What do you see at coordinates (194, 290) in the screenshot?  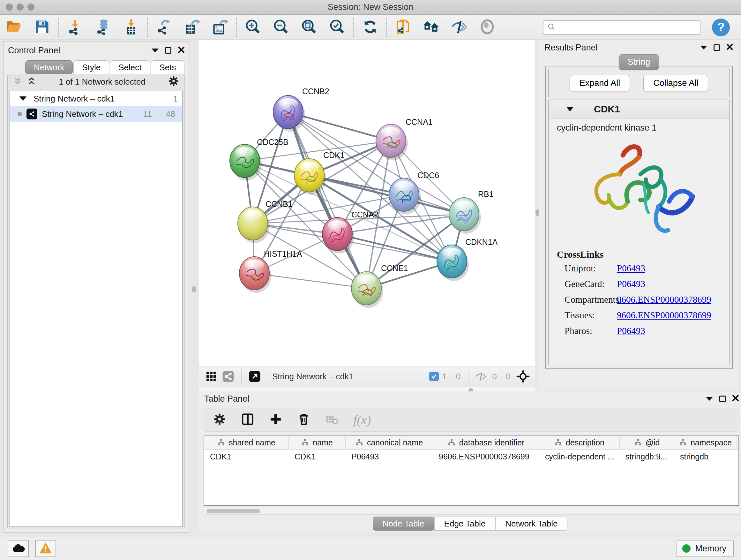 I see `left-splitter-handle` at bounding box center [194, 290].